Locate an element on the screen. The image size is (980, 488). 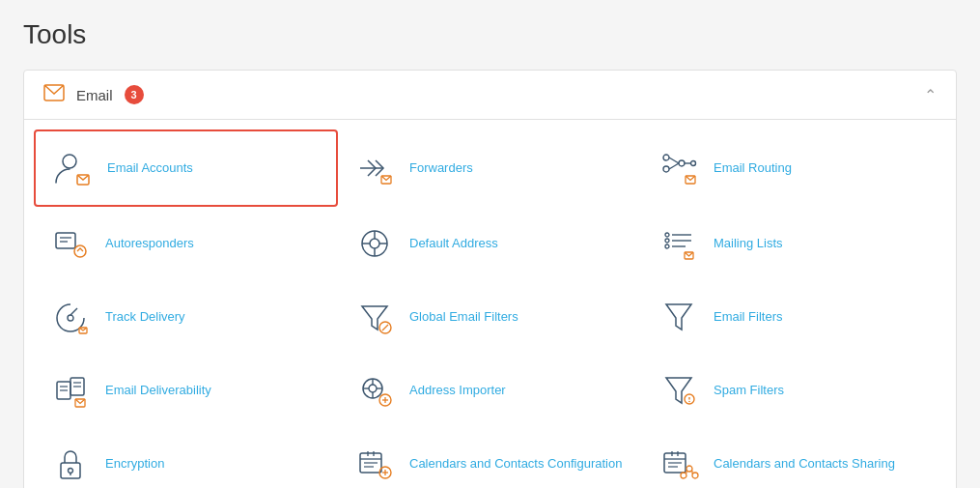
grid-item-calendars-contacts-config: Calendars and Contacts Configuration is located at coordinates (490, 458).